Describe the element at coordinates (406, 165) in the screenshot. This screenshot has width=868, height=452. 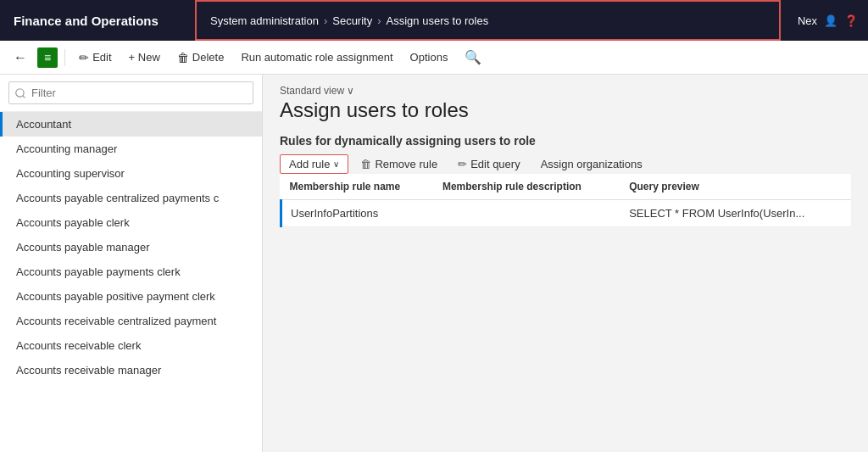
I see `remove-rule-label: Remove rule` at that location.